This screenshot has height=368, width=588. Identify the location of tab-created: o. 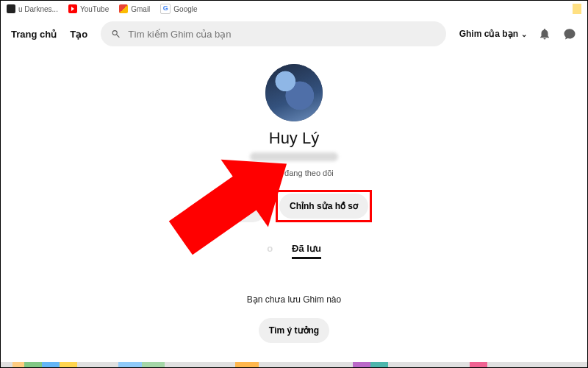
(270, 251).